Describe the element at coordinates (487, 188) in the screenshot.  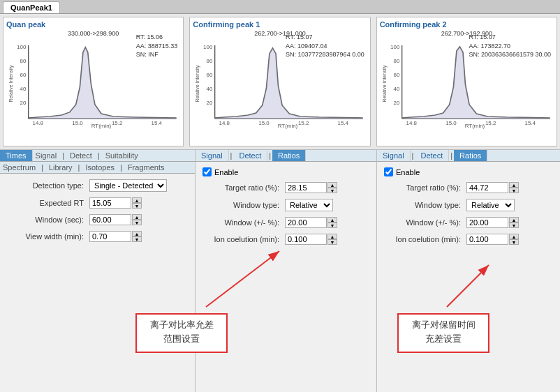
I see `right-target-ratio-input` at that location.